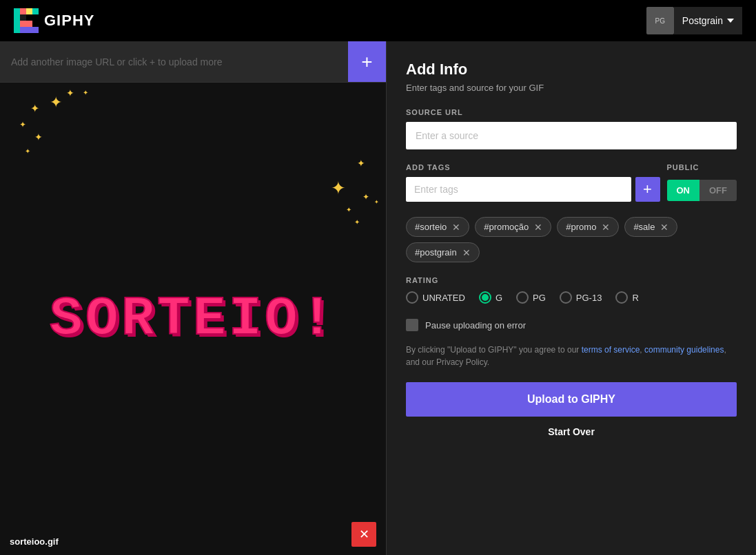 The height and width of the screenshot is (555, 756). Describe the element at coordinates (571, 432) in the screenshot. I see `start-over-button: Start Over` at that location.